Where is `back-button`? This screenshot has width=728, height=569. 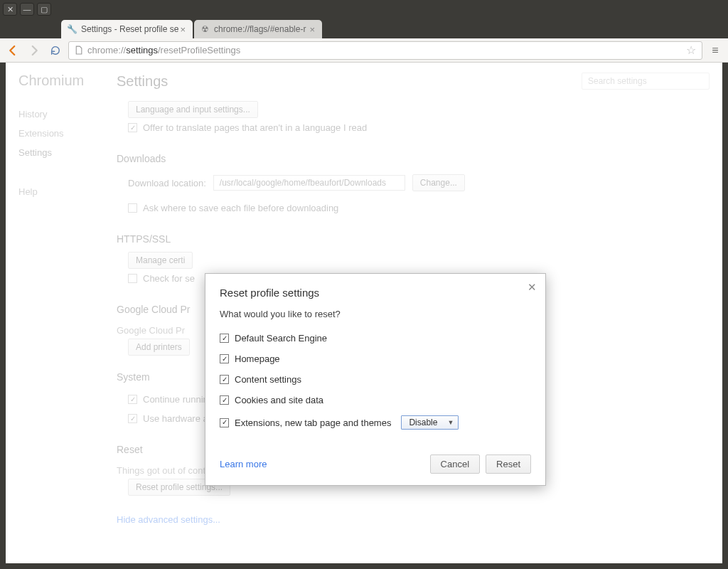
back-button is located at coordinates (13, 50).